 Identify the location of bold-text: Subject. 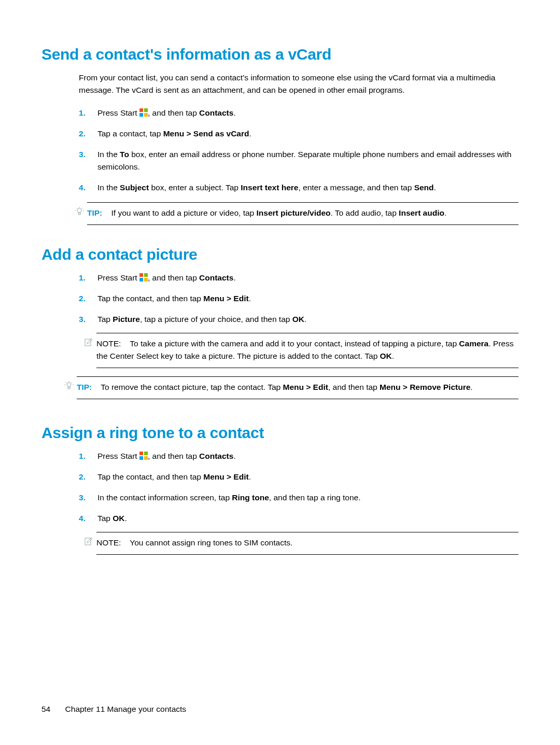
(134, 188).